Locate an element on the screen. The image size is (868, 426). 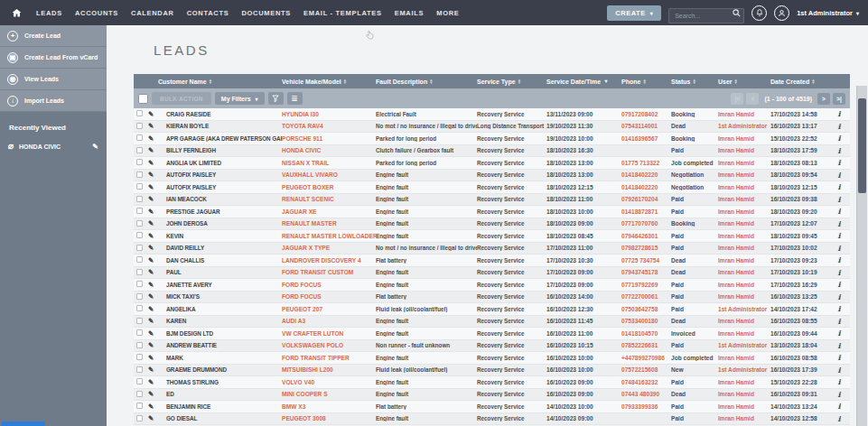
cell-vehicle: TOYOTA RAV4 is located at coordinates (329, 126).